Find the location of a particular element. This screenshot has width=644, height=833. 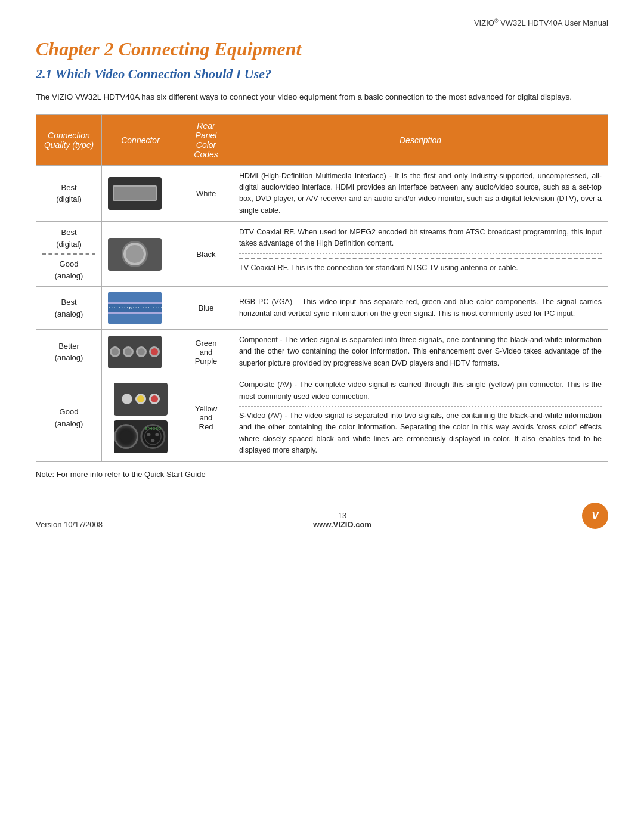

coax-connector-img is located at coordinates (135, 254).